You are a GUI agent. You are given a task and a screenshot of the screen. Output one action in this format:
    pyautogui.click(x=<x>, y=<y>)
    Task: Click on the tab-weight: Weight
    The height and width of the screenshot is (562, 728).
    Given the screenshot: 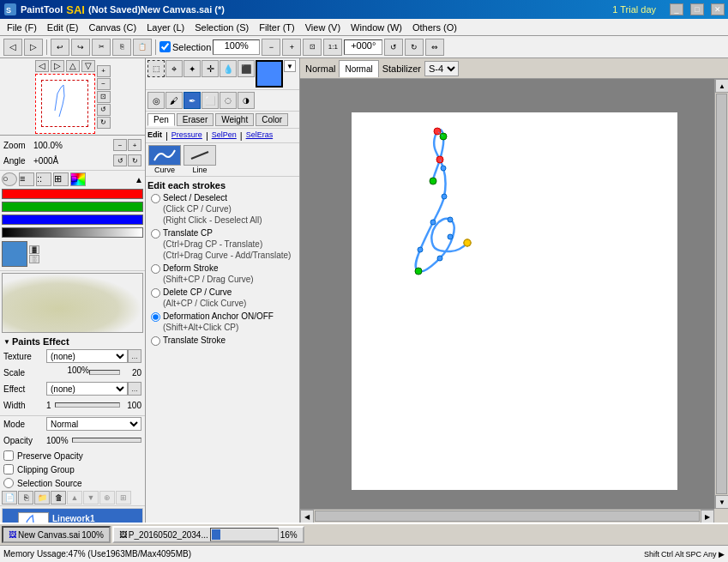 What is the action you would take?
    pyautogui.click(x=235, y=120)
    